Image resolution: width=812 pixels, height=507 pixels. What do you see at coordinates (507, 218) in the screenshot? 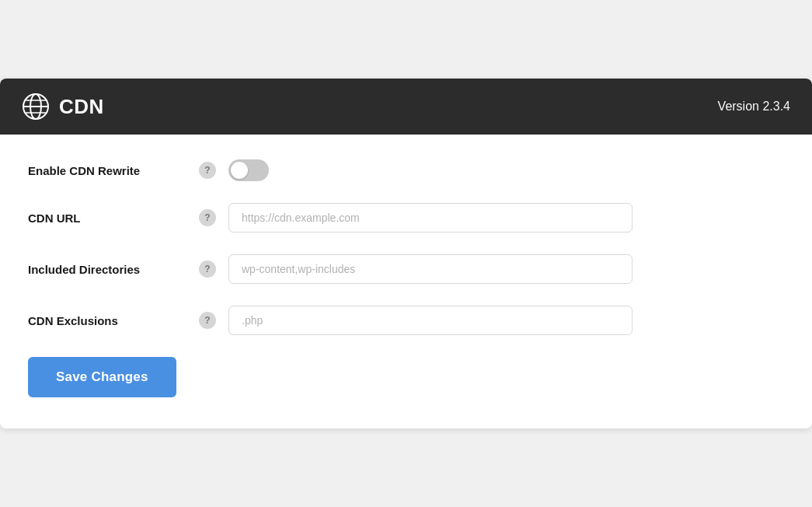
I see `control-cdn-url` at bounding box center [507, 218].